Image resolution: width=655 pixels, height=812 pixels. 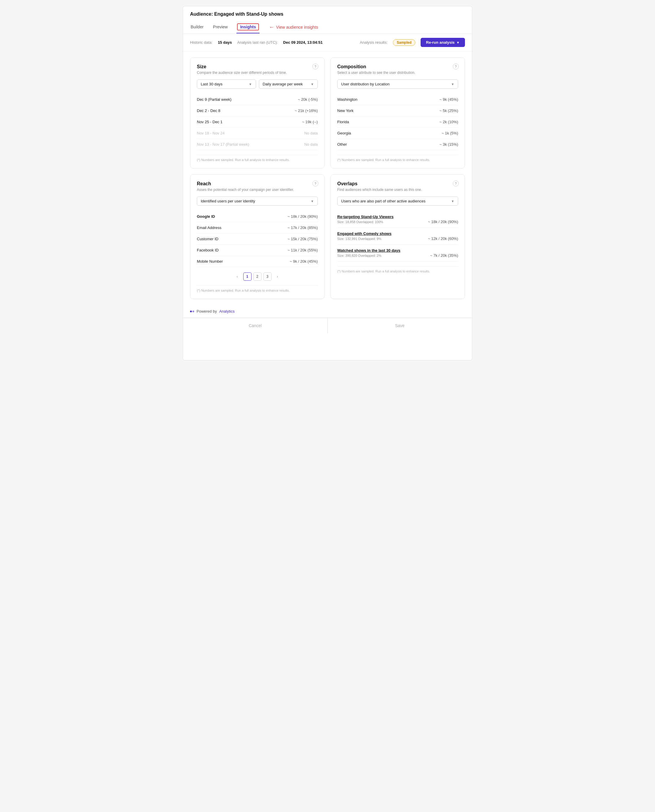 I want to click on overlap-meta-row-2: Size: 390,820 Overlapped: 2% ~ 7k / 20k …, so click(x=398, y=255).